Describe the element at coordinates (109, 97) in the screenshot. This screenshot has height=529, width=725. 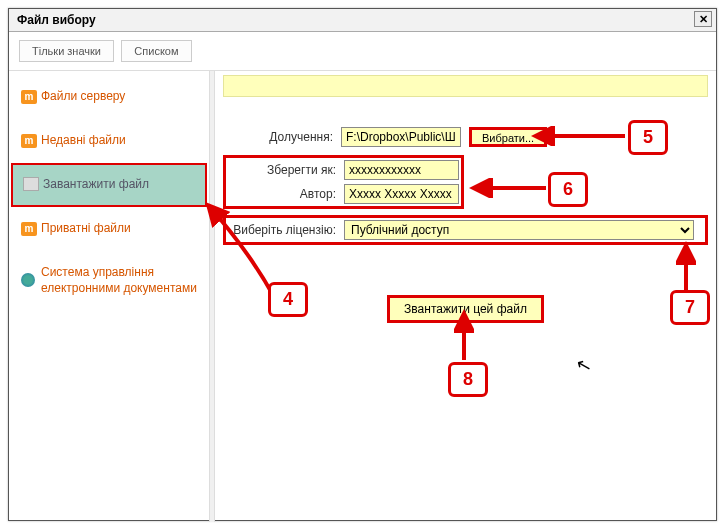
I see `sidebar-item-server-files: m Файли серверу` at that location.